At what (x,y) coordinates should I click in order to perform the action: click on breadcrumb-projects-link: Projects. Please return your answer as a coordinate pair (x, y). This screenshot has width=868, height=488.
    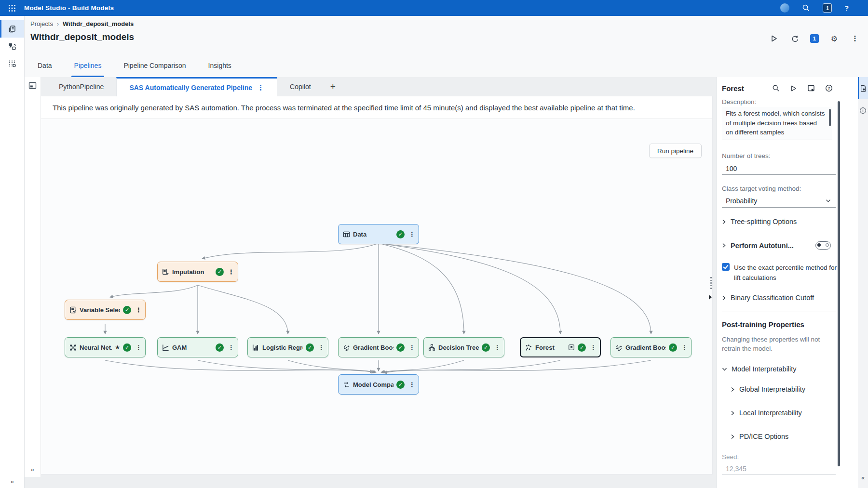
    Looking at the image, I should click on (41, 24).